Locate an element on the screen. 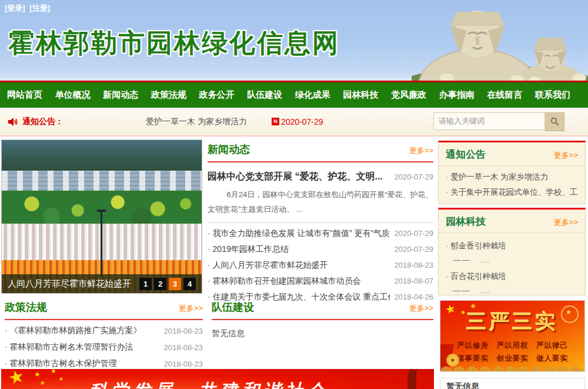 This screenshot has width=588, height=389. news-item-title: 霍林郭勒市召开创建国家园林城市动员会 is located at coordinates (299, 281).